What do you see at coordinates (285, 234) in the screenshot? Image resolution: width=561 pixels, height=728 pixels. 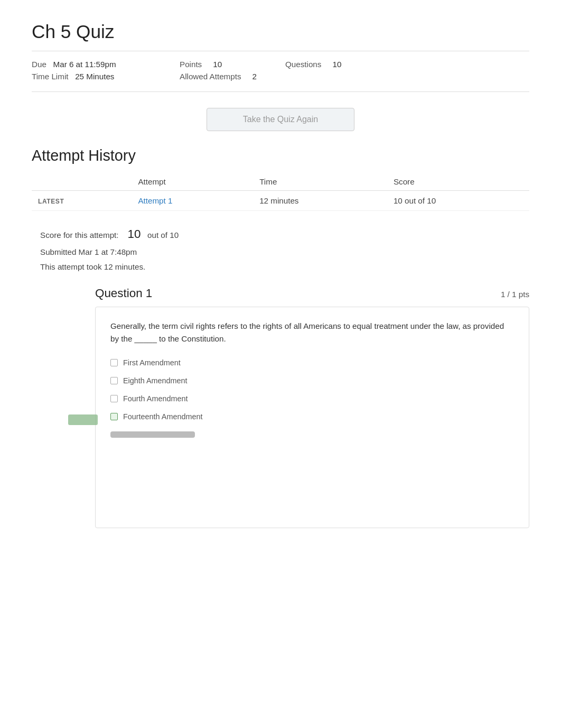 I see `score-line: Score for this attempt: 10 out of 10` at bounding box center [285, 234].